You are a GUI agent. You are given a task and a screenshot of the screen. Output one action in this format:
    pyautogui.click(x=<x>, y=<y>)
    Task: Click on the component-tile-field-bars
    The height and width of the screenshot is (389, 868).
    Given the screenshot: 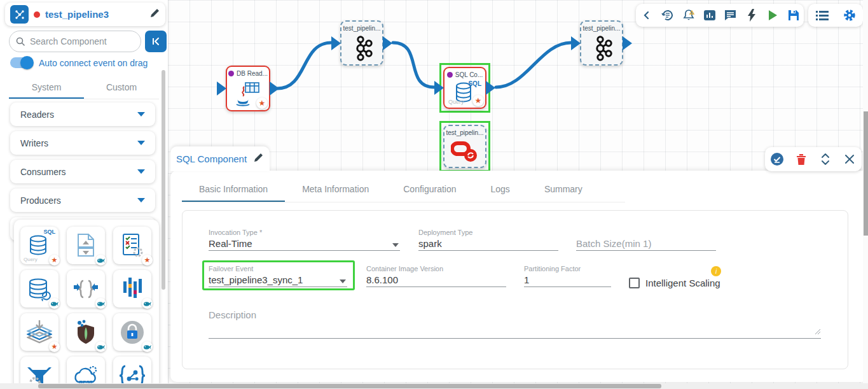 What is the action you would take?
    pyautogui.click(x=132, y=289)
    